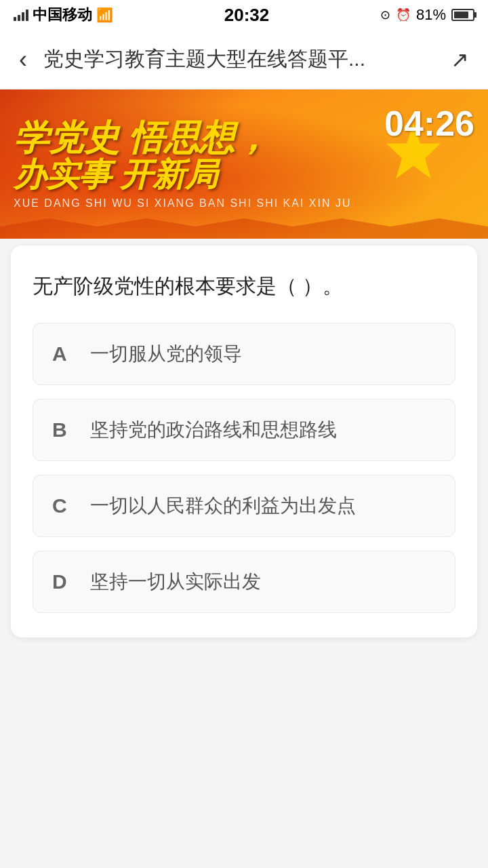 Image resolution: width=488 pixels, height=868 pixels. What do you see at coordinates (244, 506) in the screenshot?
I see `option-item-c: C一切以人民群众的利益为出发点` at bounding box center [244, 506].